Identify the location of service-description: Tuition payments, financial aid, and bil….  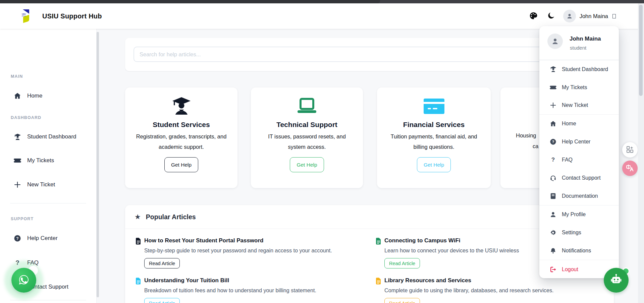
(434, 142).